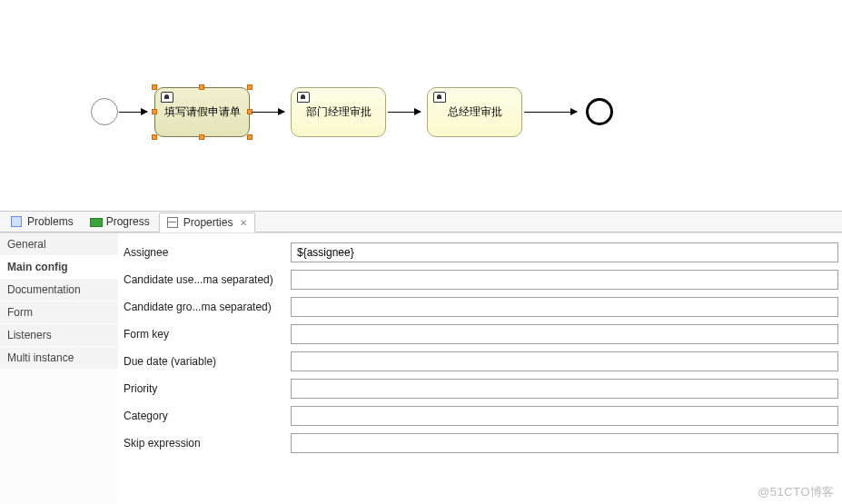 This screenshot has width=842, height=504. What do you see at coordinates (565, 443) in the screenshot?
I see `skip-expression-field` at bounding box center [565, 443].